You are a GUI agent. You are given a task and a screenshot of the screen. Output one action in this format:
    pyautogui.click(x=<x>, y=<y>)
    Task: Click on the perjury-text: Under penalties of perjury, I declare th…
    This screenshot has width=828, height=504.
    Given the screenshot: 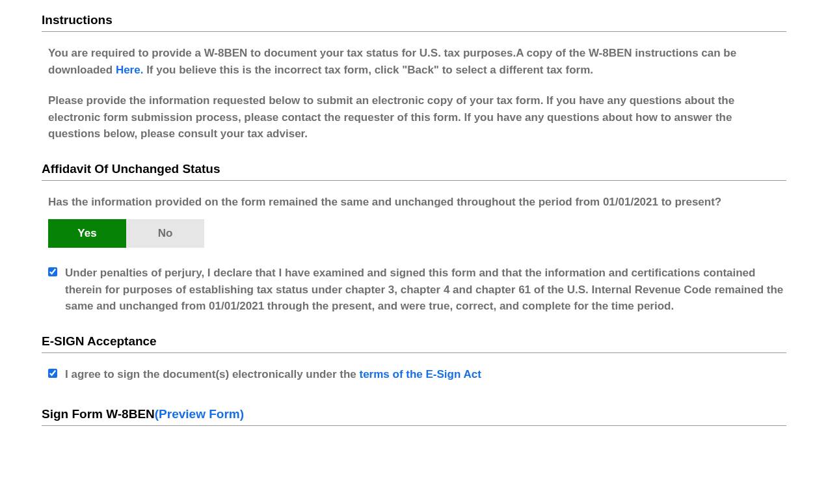 What is the action you would take?
    pyautogui.click(x=425, y=290)
    